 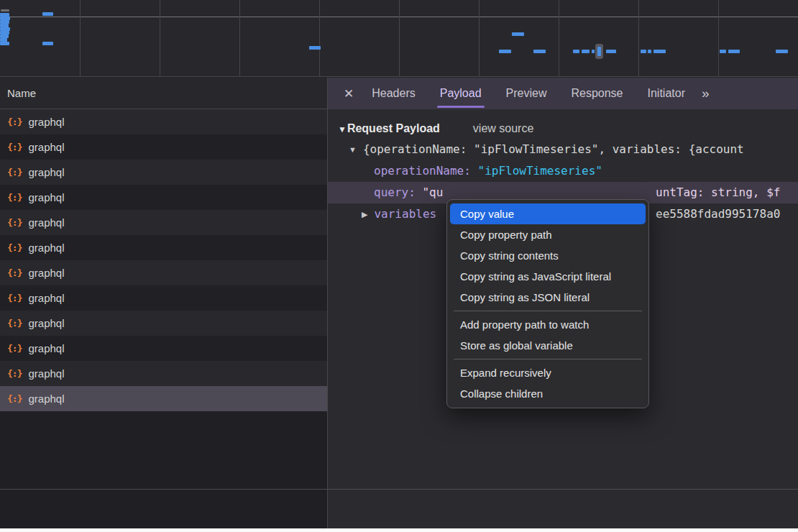 I want to click on property-value-start: "qu, so click(x=433, y=193).